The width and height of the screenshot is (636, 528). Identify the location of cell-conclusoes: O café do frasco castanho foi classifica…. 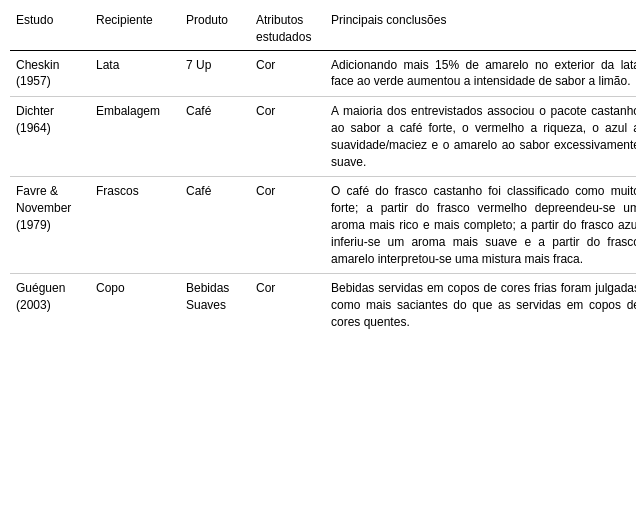
(480, 226).